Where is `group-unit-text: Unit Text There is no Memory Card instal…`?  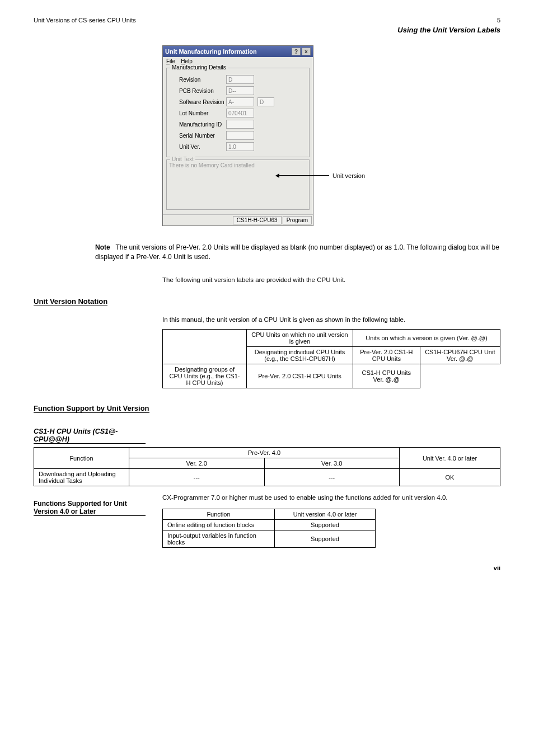
group-unit-text: Unit Text There is no Memory Card instal… is located at coordinates (238, 185).